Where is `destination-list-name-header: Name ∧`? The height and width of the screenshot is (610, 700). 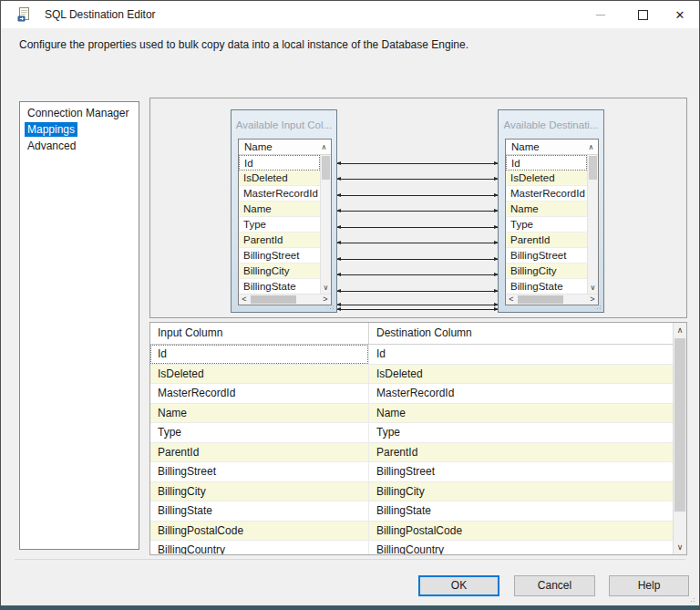
destination-list-name-header: Name ∧ is located at coordinates (552, 148).